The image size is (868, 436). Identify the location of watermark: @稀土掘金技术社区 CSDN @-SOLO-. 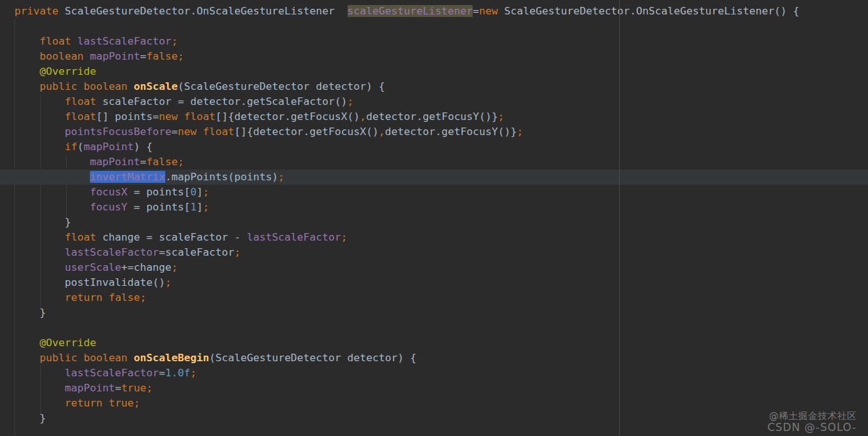
(812, 422).